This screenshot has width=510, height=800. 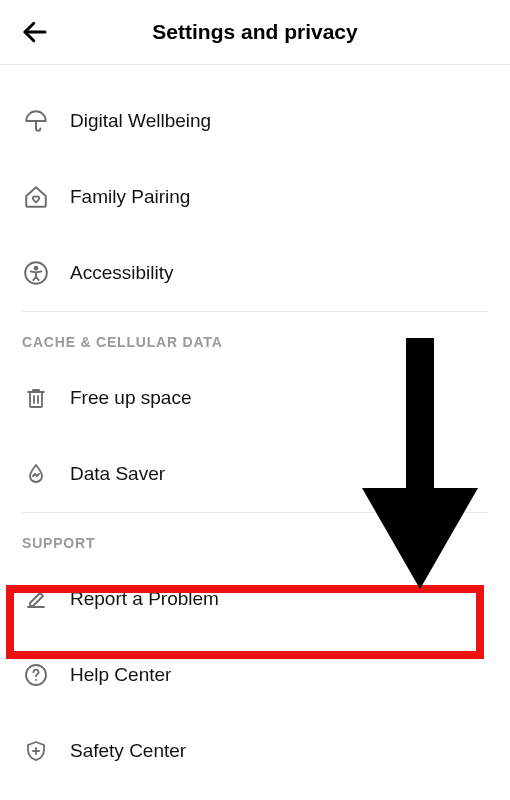 I want to click on shield-plus-icon, so click(x=36, y=751).